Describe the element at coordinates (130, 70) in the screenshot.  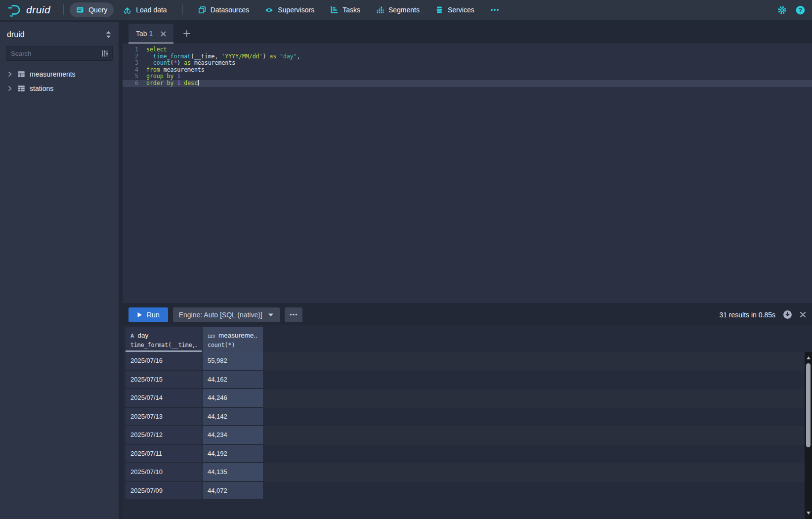
I see `line-number: 4` at that location.